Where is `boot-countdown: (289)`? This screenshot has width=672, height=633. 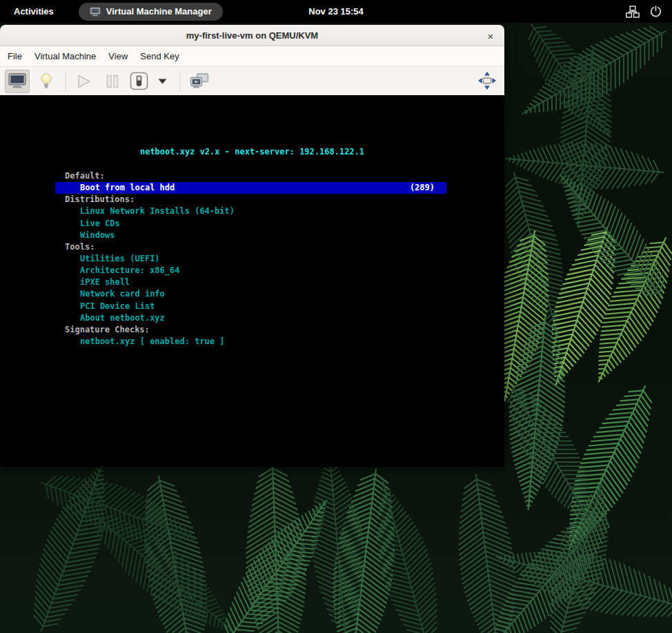
boot-countdown: (289) is located at coordinates (422, 188).